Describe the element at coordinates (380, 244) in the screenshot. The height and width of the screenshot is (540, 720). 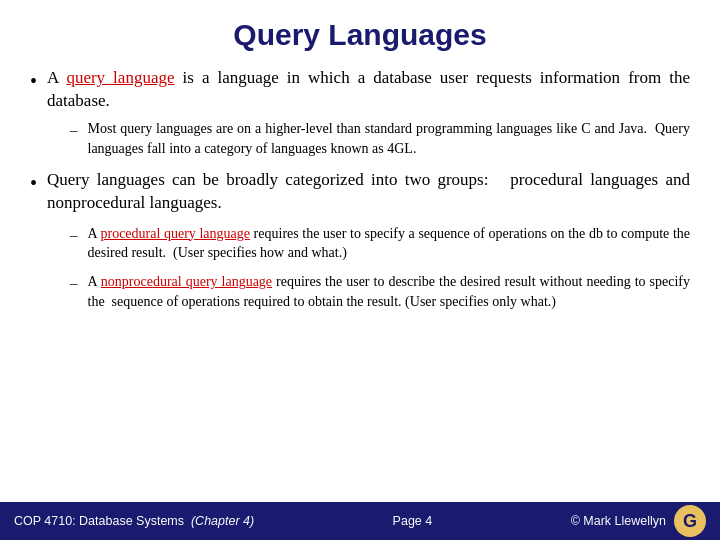
I see `sub-item-2: – A procedural query language requires t…` at that location.